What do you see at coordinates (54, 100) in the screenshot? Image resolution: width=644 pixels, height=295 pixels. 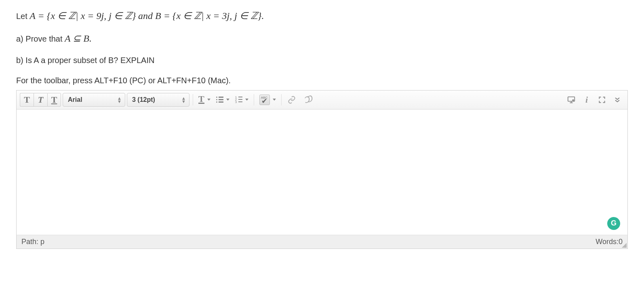 I see `underline-button: T` at bounding box center [54, 100].